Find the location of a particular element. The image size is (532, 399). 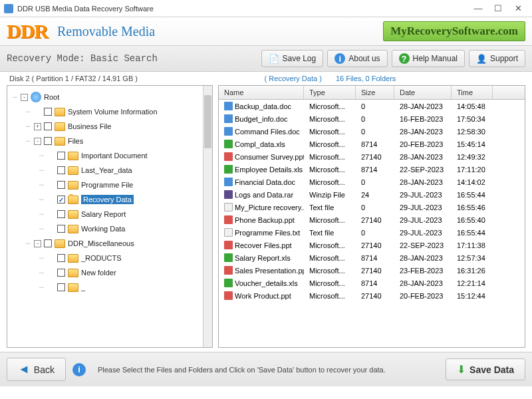

minimize-button: — is located at coordinates (478, 9).